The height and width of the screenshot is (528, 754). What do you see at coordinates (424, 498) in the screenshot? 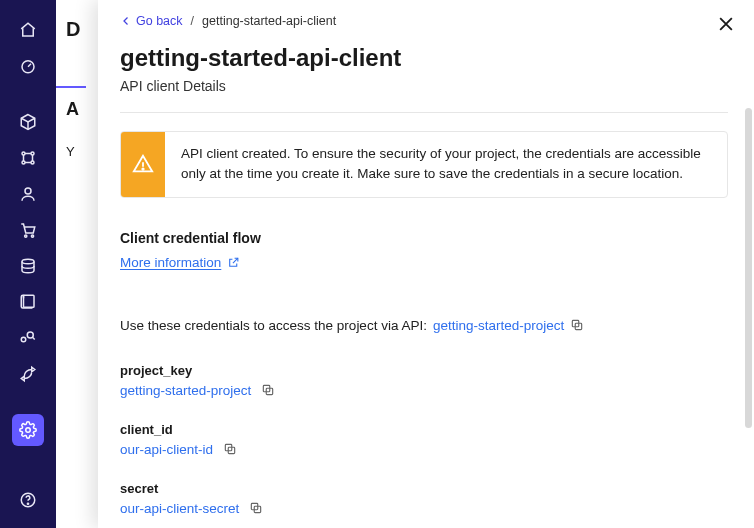
I see `credential-secret: secret our-api-client-secret` at bounding box center [424, 498].